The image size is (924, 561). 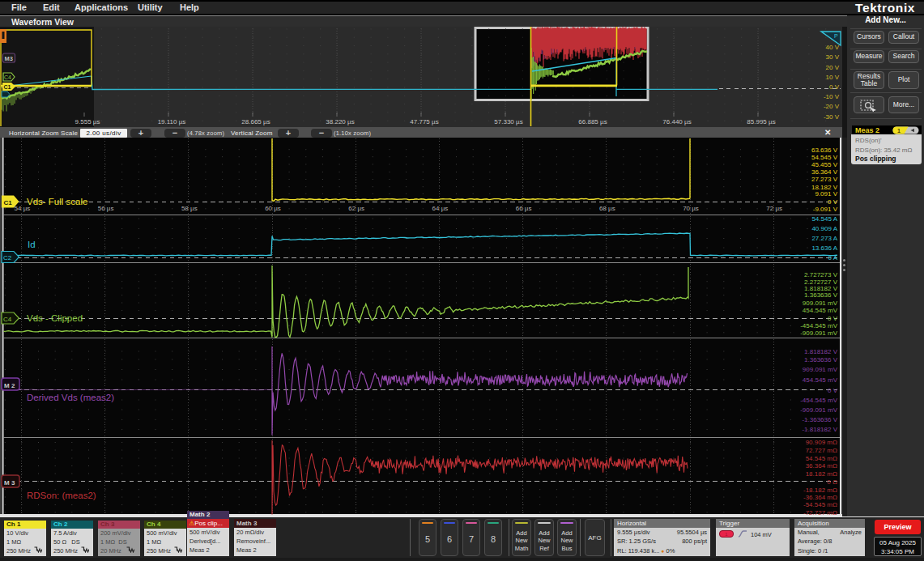 I want to click on svg-text: 40.909 A, so click(x=824, y=228).